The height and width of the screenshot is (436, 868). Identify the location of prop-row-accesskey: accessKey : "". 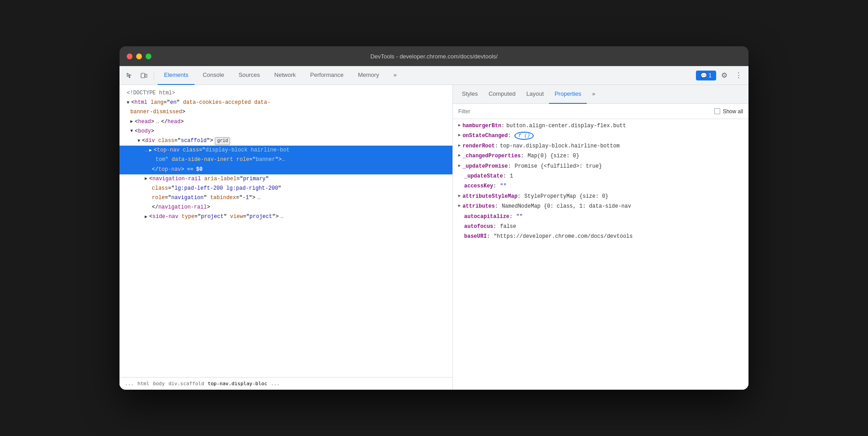
(601, 186).